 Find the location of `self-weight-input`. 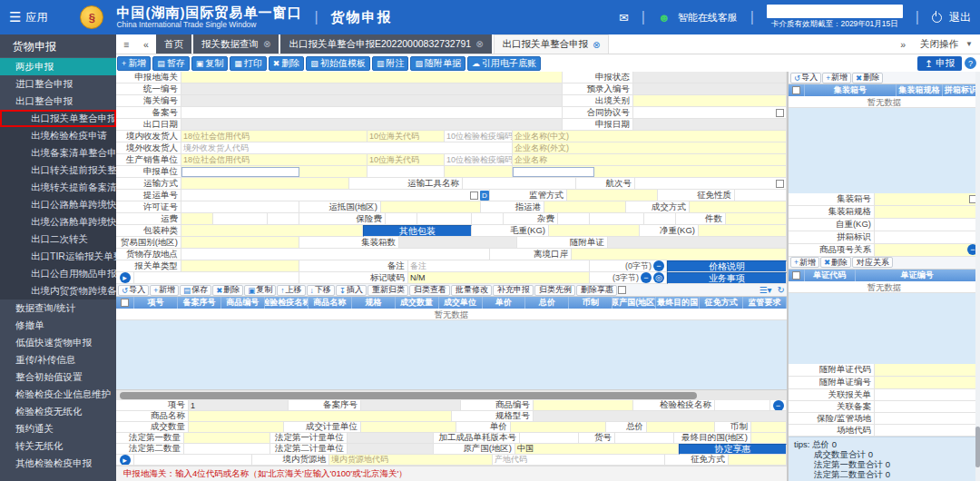

self-weight-input is located at coordinates (927, 225).